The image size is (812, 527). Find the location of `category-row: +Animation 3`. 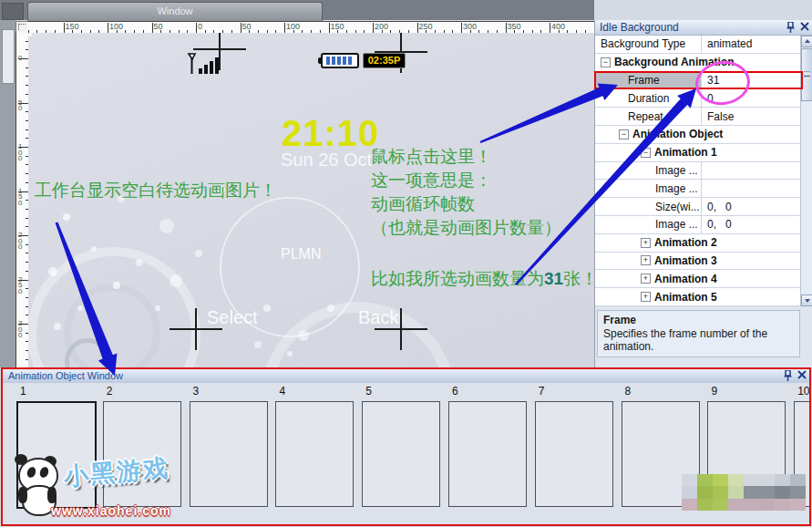

category-row: +Animation 3 is located at coordinates (698, 262).